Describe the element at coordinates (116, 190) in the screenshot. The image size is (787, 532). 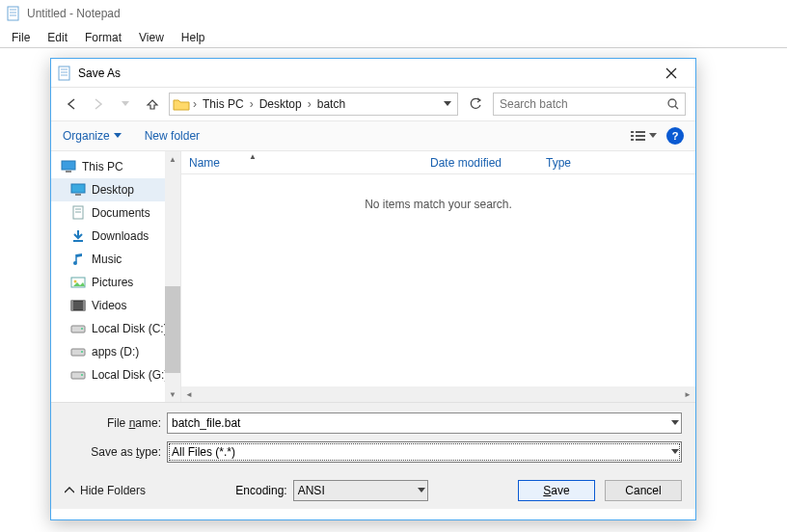
I see `tree-item-desktop: Desktop` at that location.